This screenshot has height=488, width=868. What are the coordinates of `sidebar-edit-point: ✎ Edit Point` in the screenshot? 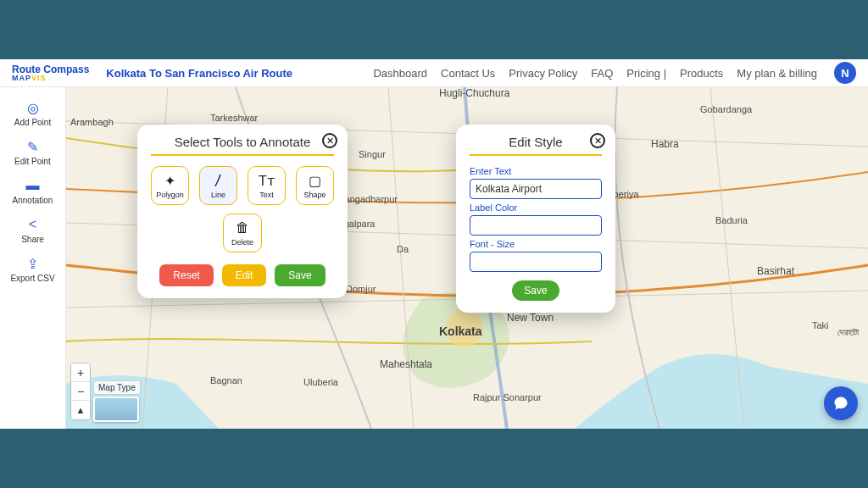 It's located at (32, 152).